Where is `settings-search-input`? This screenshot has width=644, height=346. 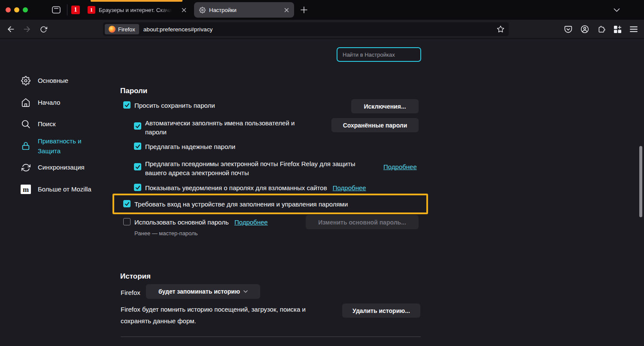
settings-search-input is located at coordinates (379, 55).